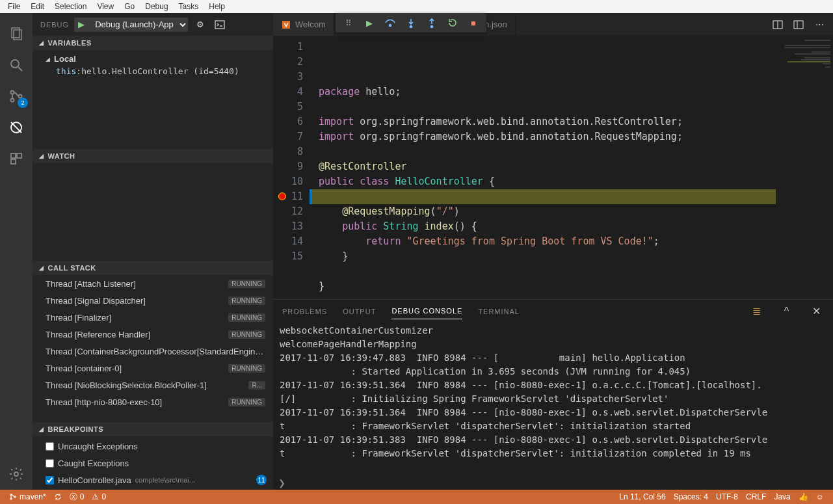  What do you see at coordinates (642, 497) in the screenshot?
I see `status-ln-col: Ln 11, Col 56` at bounding box center [642, 497].